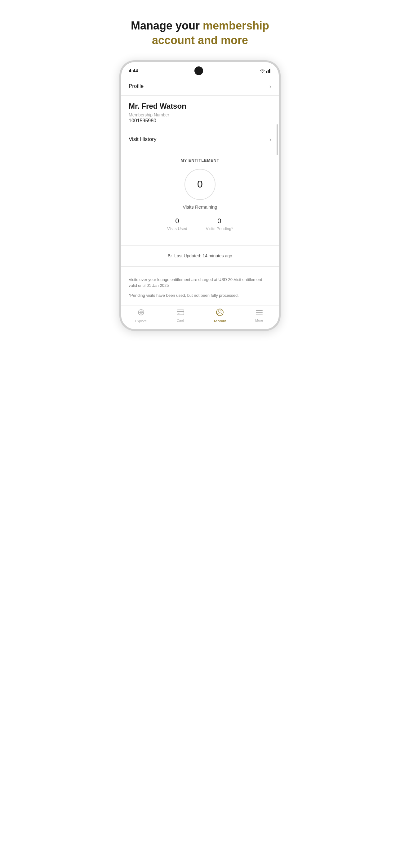  I want to click on status-bar: 4:44, so click(200, 70).